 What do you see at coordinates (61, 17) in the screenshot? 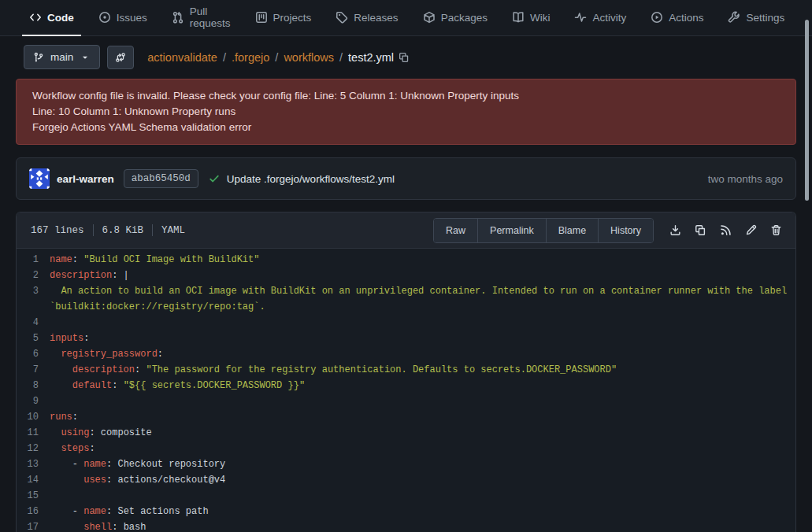
I see `tab-label: Code` at bounding box center [61, 17].